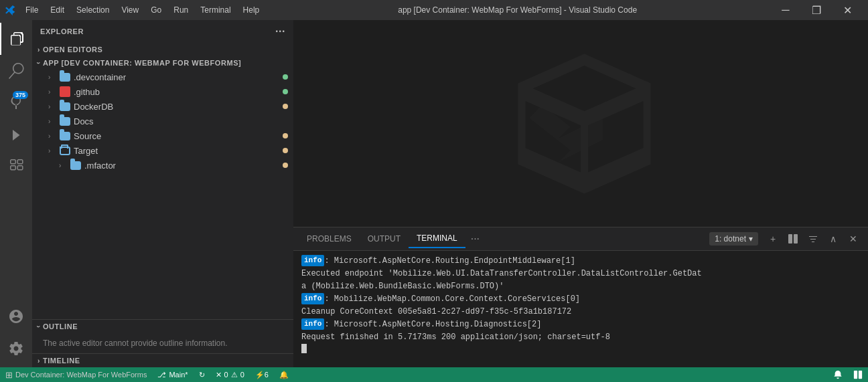 The width and height of the screenshot is (868, 382). Describe the element at coordinates (734, 239) in the screenshot. I see `terminal-dropdown: 1: dotnet ▾` at that location.